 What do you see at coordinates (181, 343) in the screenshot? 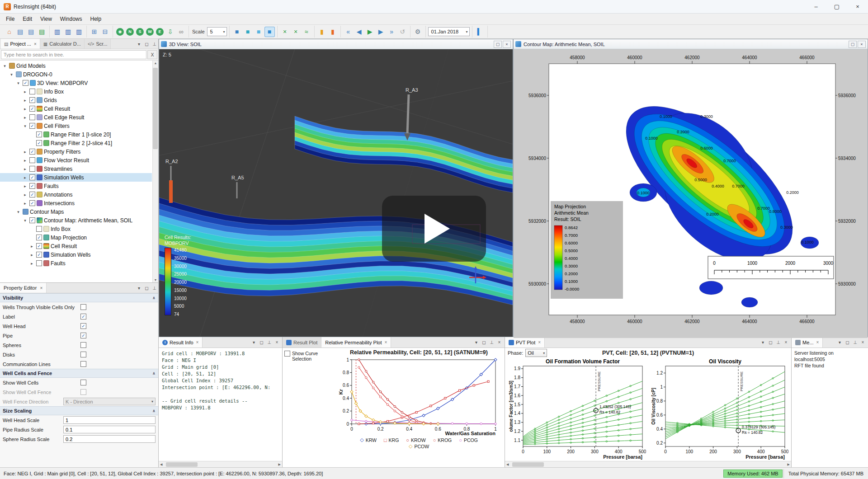
I see `tab-result-info: i Result Info ×` at bounding box center [181, 343].